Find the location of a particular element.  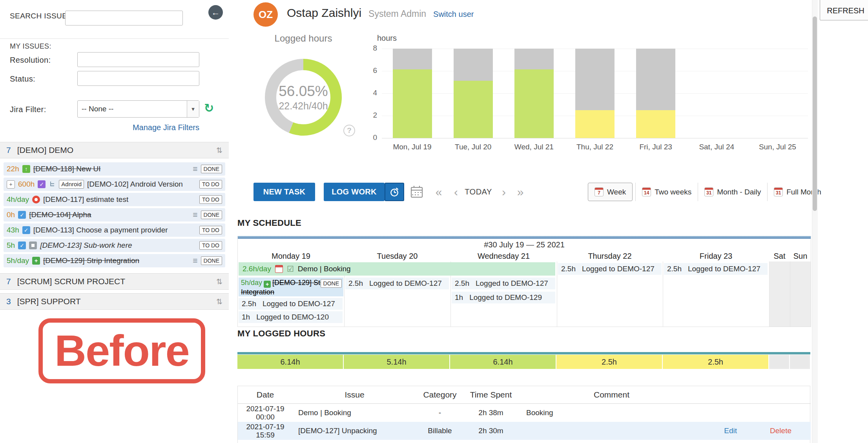

scheduled-task-demo-129: 5h/day+[DEMO-129] Strip Integration DONE is located at coordinates (291, 287).